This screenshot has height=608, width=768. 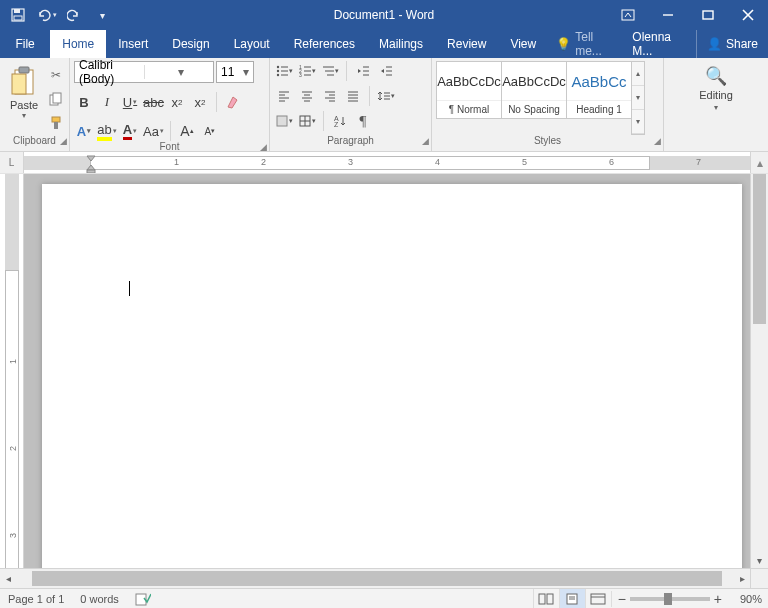 What do you see at coordinates (210, 131) in the screenshot?
I see `shrink-font-icon: A▾` at bounding box center [210, 131].